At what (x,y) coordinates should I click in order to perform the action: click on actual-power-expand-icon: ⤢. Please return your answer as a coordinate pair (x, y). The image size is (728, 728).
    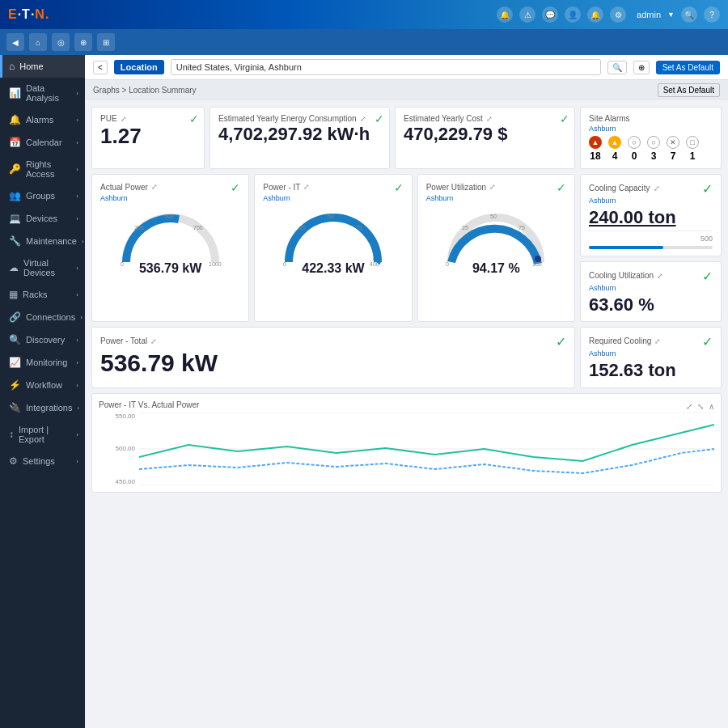
    Looking at the image, I should click on (154, 187).